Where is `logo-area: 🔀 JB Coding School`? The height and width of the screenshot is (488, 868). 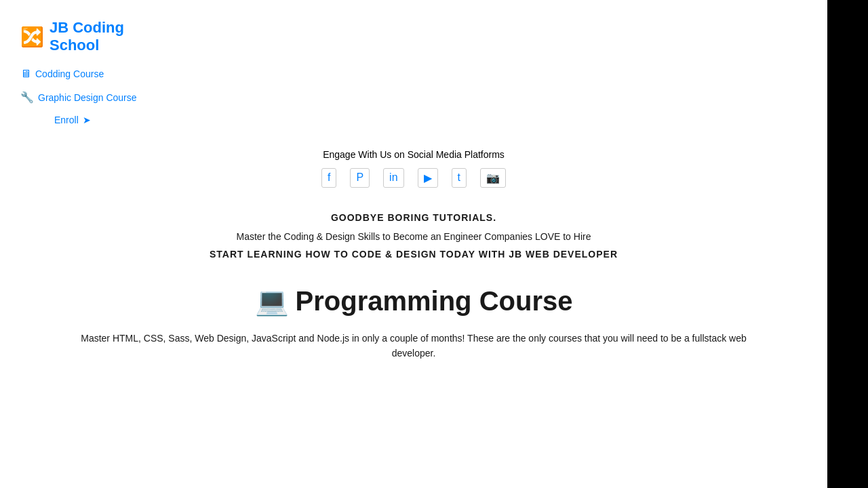 logo-area: 🔀 JB Coding School is located at coordinates (95, 37).